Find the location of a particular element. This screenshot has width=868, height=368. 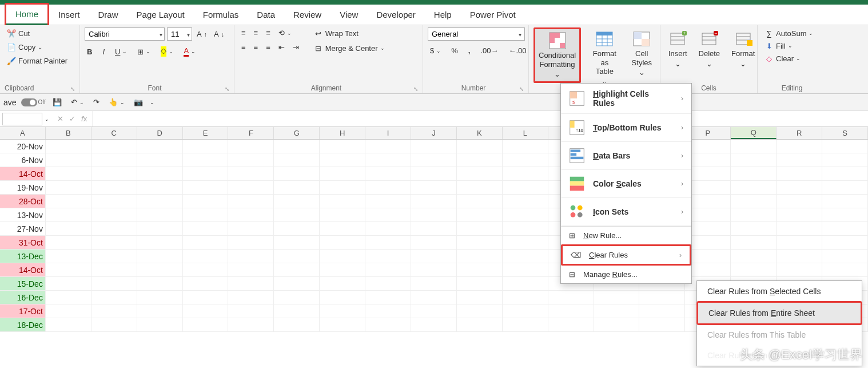

tab-formulas: Formulas is located at coordinates (221, 15).